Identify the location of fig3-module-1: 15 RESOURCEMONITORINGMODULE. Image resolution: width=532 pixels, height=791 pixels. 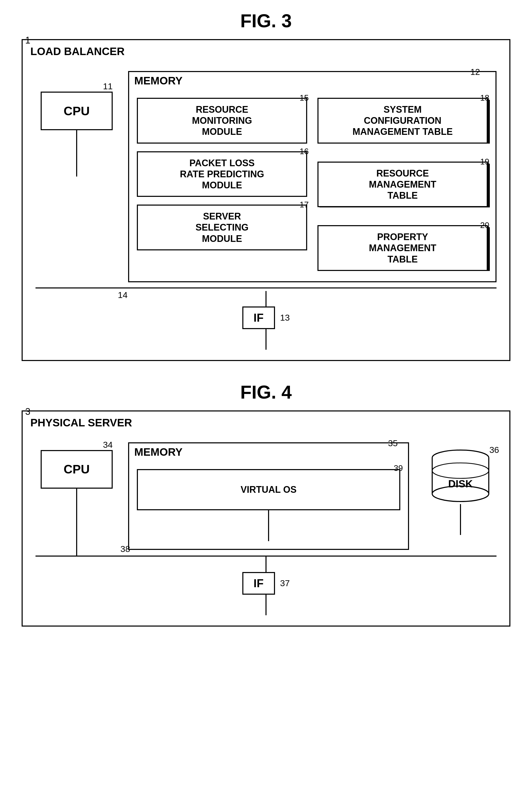
(222, 121).